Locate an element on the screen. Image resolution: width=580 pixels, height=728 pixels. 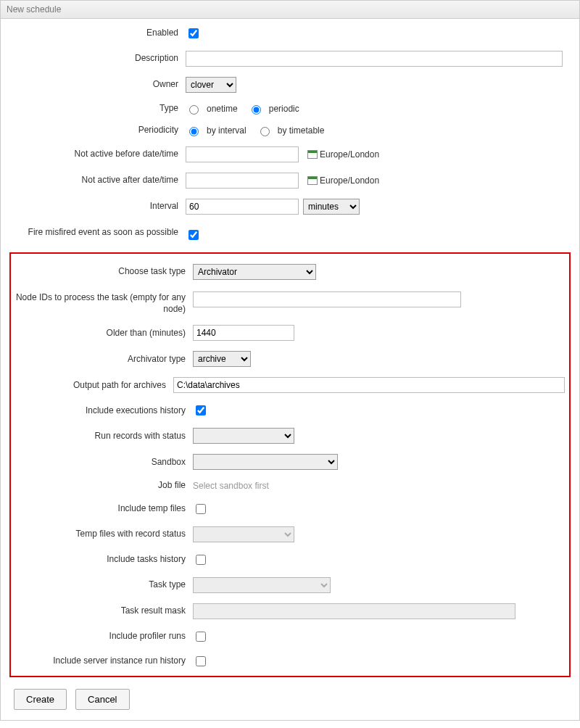
include-server-history-checkbox is located at coordinates (201, 661).